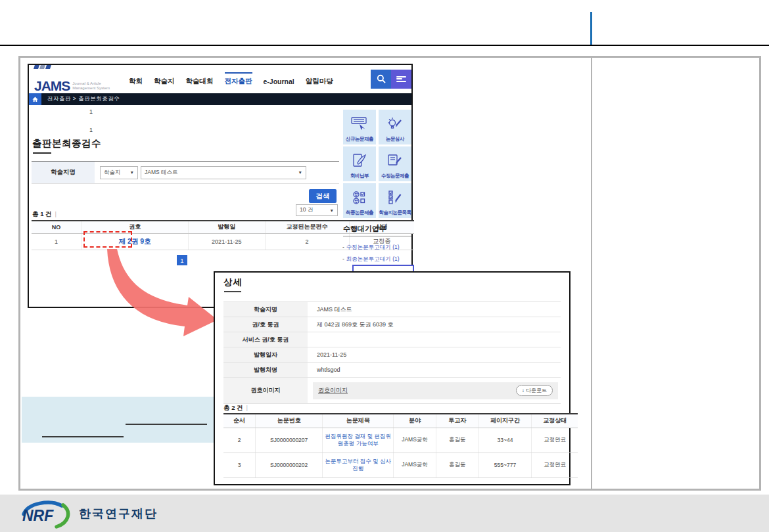 Image resolution: width=769 pixels, height=532 pixels. I want to click on field-row-pub-date: 발행일자 2021-11-25, so click(392, 355).